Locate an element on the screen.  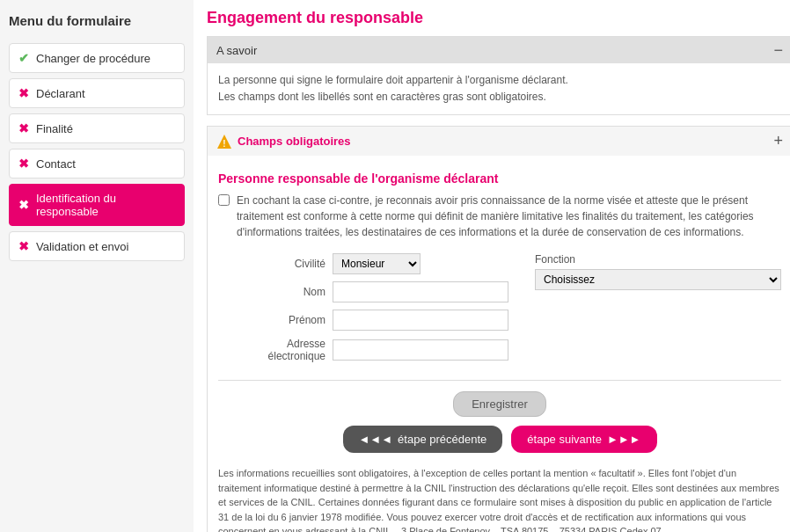
civilite-row: Civilité Monsieur Madame Mademoiselle is located at coordinates (363, 264).